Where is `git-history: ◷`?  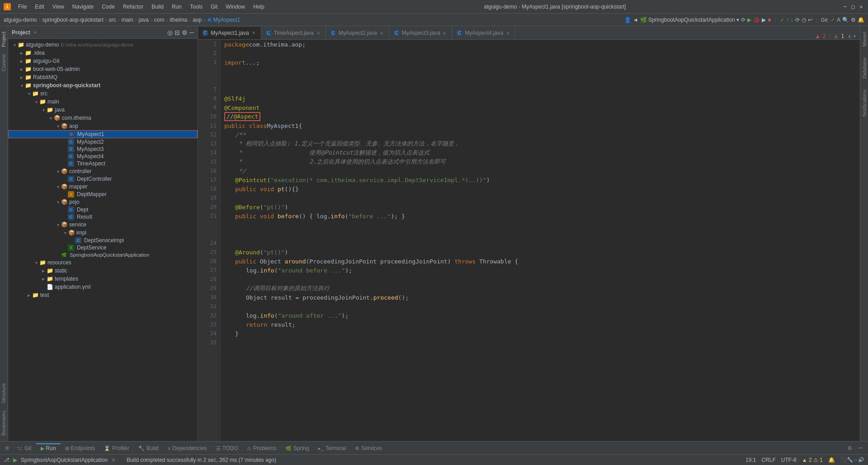
git-history: ◷ is located at coordinates (804, 20).